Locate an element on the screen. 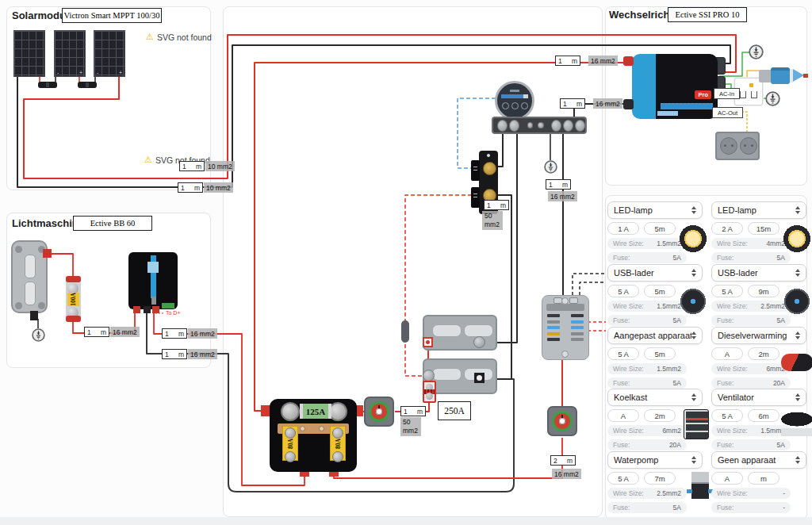 Image resolution: width=812 pixels, height=525 pixels. solar-model-box: Victron Smart MPPT 100/30 is located at coordinates (112, 16).